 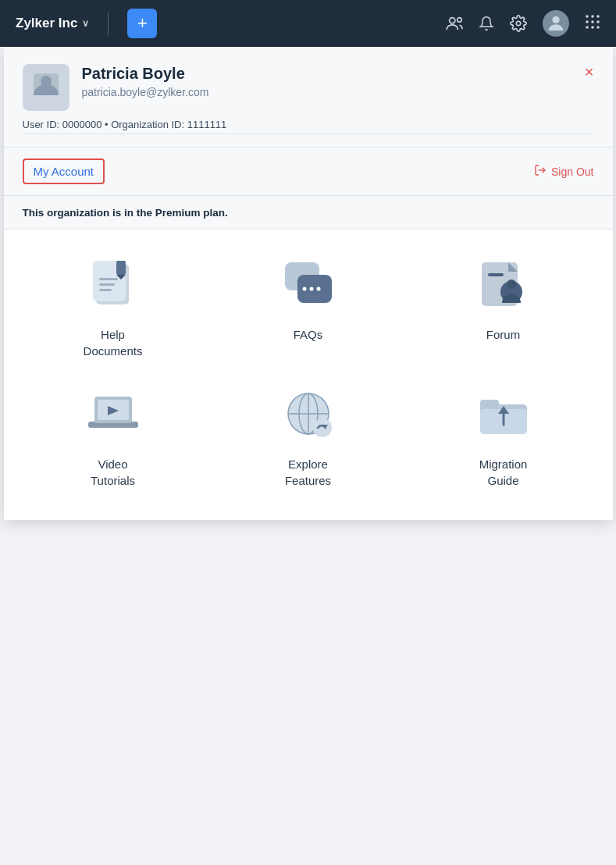 What do you see at coordinates (308, 126) in the screenshot?
I see `profile-ids: User ID: 0000000 • Organization ID: 1111…` at bounding box center [308, 126].